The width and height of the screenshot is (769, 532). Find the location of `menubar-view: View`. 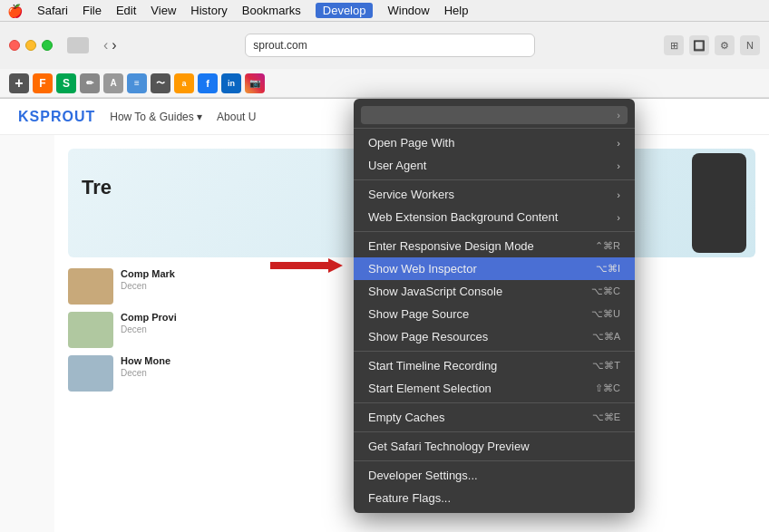

menubar-view: View is located at coordinates (163, 11).